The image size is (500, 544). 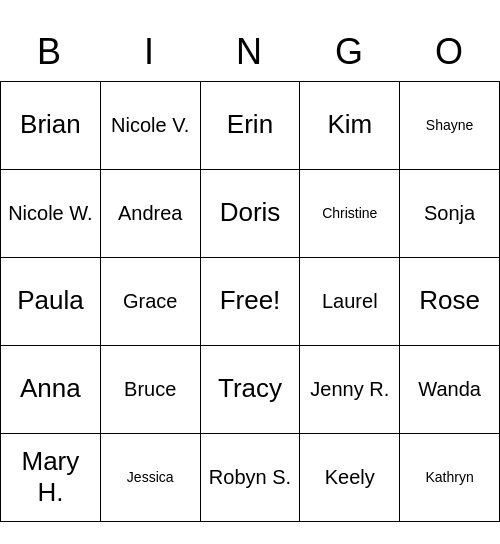 What do you see at coordinates (350, 477) in the screenshot?
I see `cell-text-23: Keely` at bounding box center [350, 477].